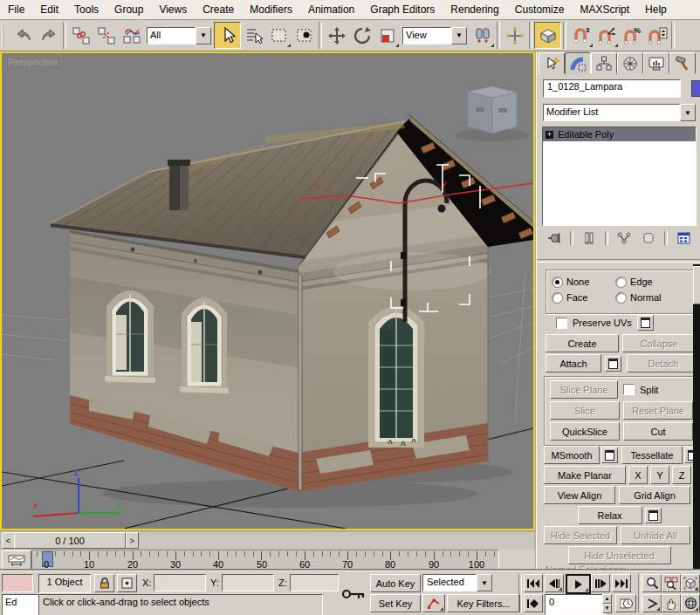 The width and height of the screenshot is (700, 615). Describe the element at coordinates (253, 35) in the screenshot. I see `select-by-name-button` at that location.